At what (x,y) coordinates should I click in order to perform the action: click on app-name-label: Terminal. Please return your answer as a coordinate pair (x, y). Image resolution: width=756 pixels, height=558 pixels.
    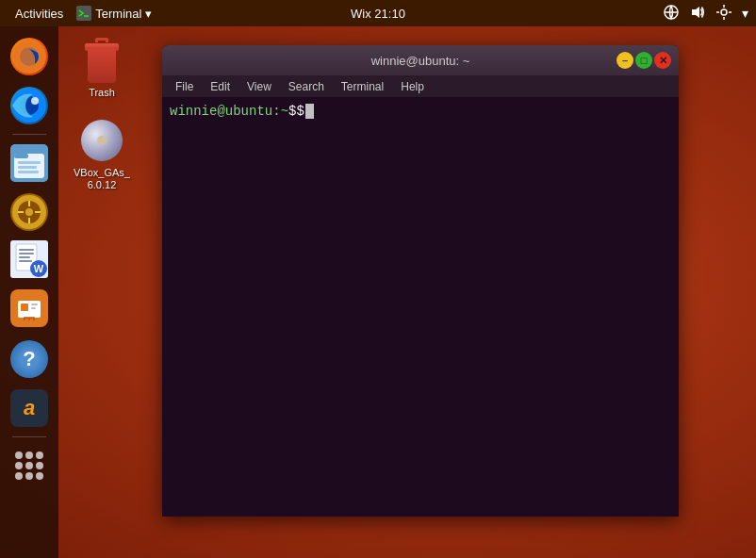
    Looking at the image, I should click on (119, 13).